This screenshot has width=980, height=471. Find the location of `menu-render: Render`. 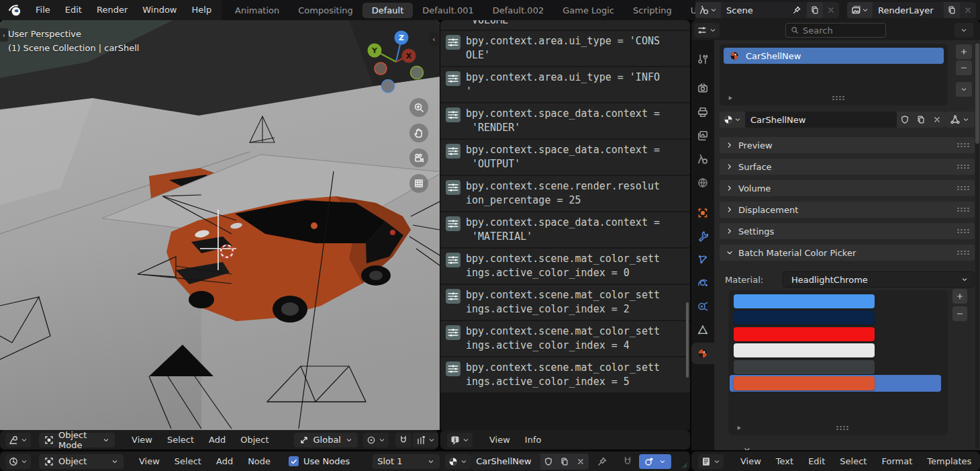

menu-render: Render is located at coordinates (112, 10).